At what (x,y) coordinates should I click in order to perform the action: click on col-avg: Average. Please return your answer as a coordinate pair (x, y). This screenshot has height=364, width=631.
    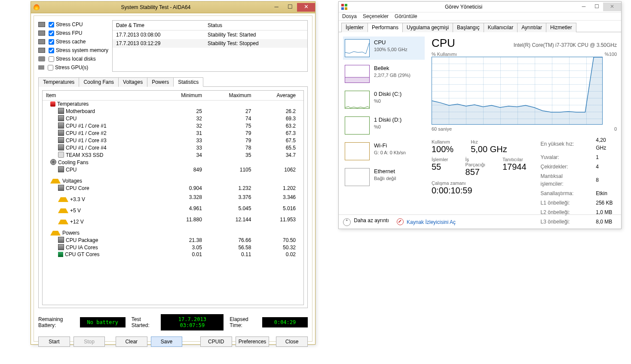
    Looking at the image, I should click on (281, 95).